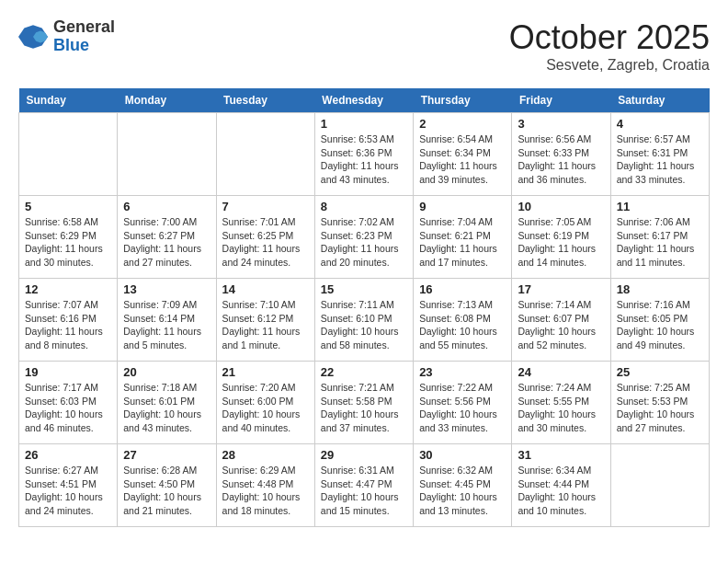  I want to click on day-info: Sunrise: 7:25 AM Sunset: 5:53 PM Dayligh…, so click(660, 408).